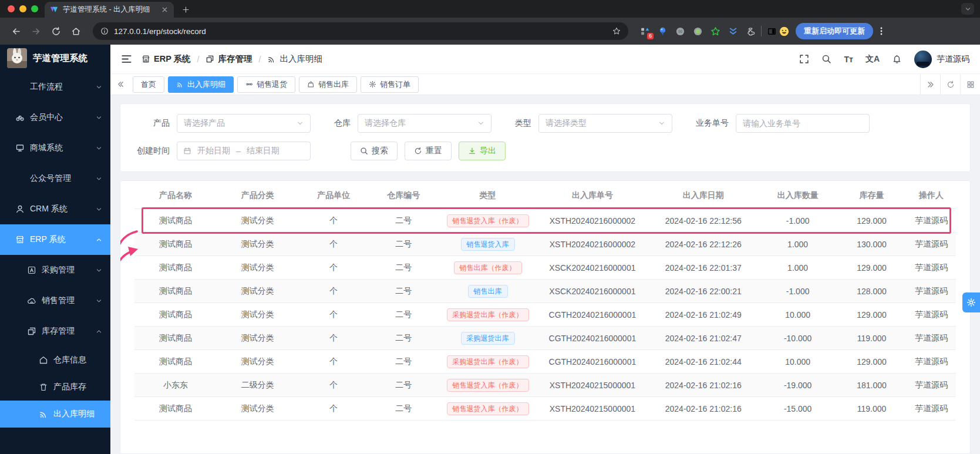 Image resolution: width=980 pixels, height=454 pixels. I want to click on type-tag: 销售退货入库（作废）, so click(488, 385).